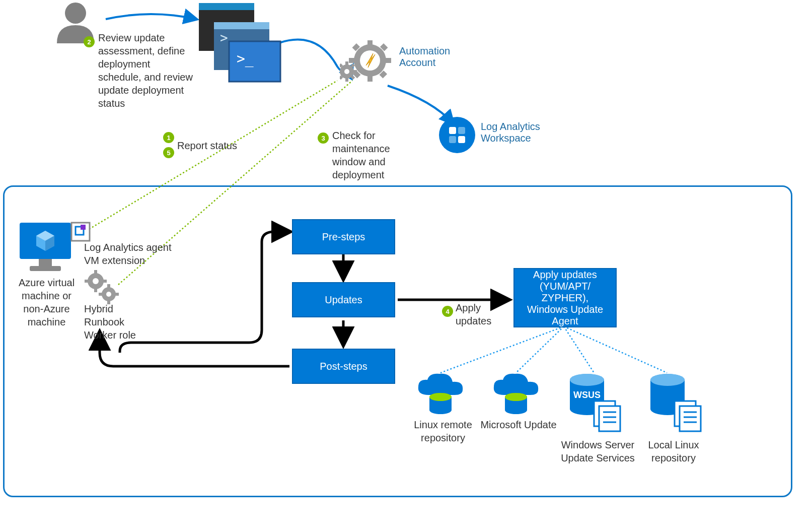 Image resolution: width=812 pixels, height=532 pixels. What do you see at coordinates (343, 367) in the screenshot?
I see `post-steps-label: Post-steps` at bounding box center [343, 367].